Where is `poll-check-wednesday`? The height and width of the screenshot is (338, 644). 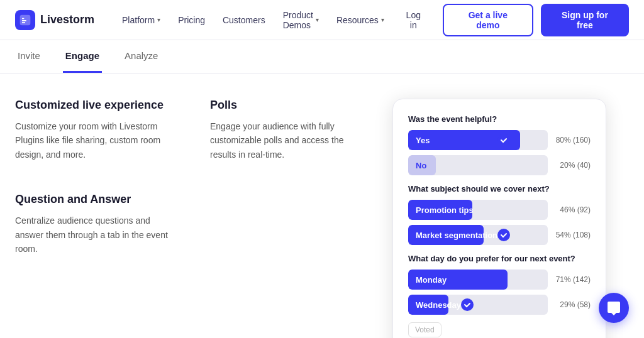
poll-check-wednesday is located at coordinates (467, 305).